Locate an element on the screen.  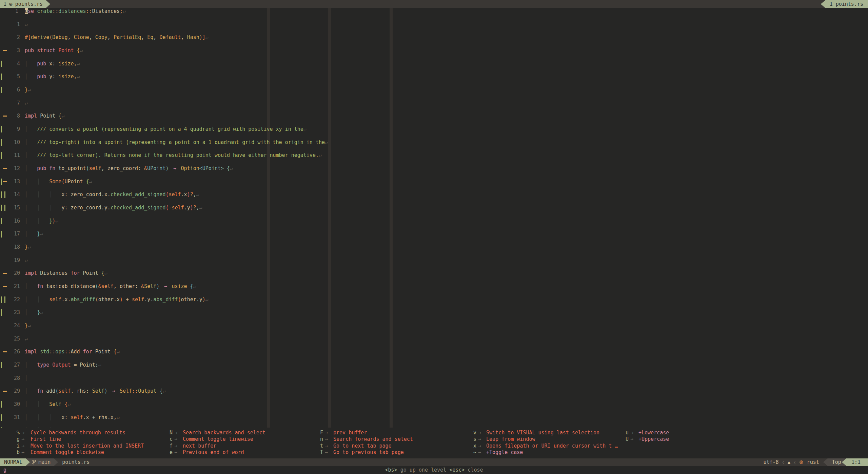
code-token: abs_diff is located at coordinates (165, 300).